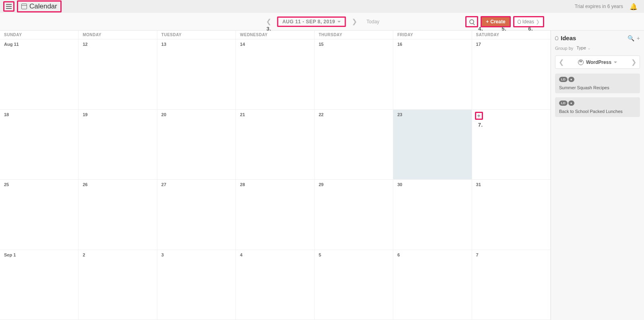 Image resolution: width=644 pixels, height=320 pixels. Describe the element at coordinates (497, 22) in the screenshot. I see `create-label: Create` at that location.